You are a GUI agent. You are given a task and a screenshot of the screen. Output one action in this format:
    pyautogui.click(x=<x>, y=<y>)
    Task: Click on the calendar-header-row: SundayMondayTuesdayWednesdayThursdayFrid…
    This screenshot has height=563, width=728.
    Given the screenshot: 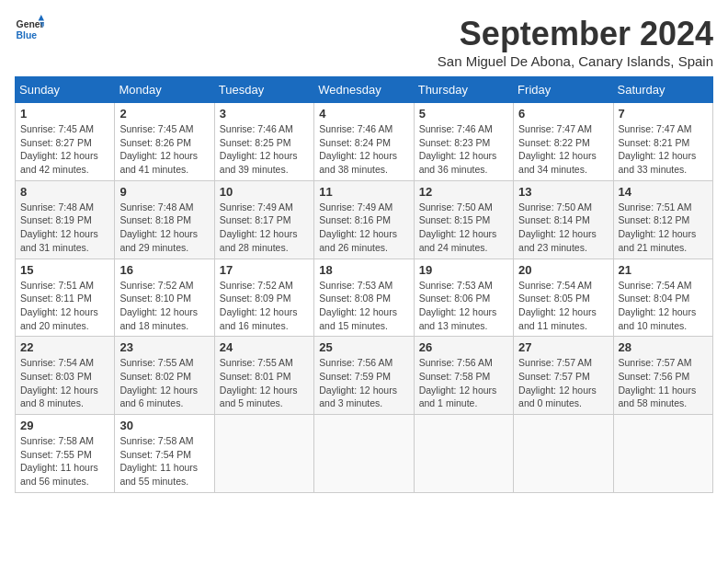 What is the action you would take?
    pyautogui.click(x=364, y=90)
    